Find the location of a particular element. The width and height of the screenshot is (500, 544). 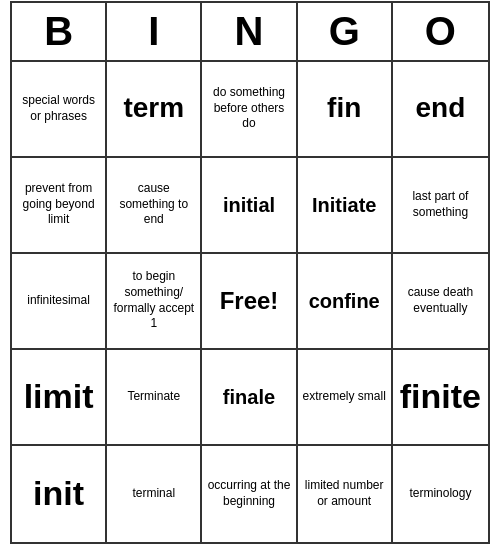

cell-text-12: Free! is located at coordinates (250, 300).